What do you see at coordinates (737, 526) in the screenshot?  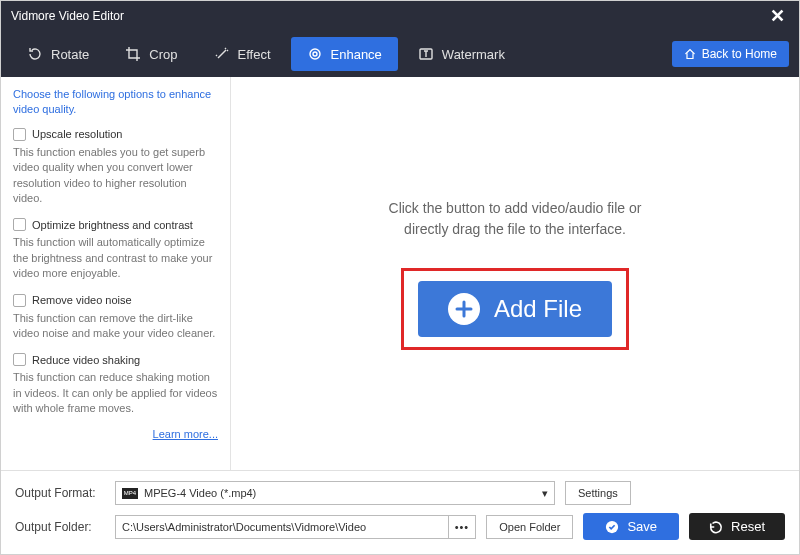 I see `reset-button: Reset` at bounding box center [737, 526].